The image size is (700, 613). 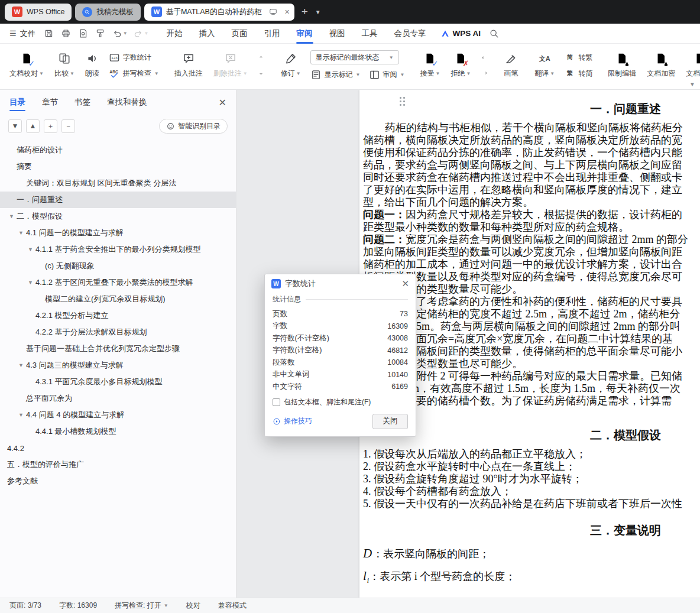 I want to click on reject-button: ✗ 拒绝▼, so click(x=461, y=65).